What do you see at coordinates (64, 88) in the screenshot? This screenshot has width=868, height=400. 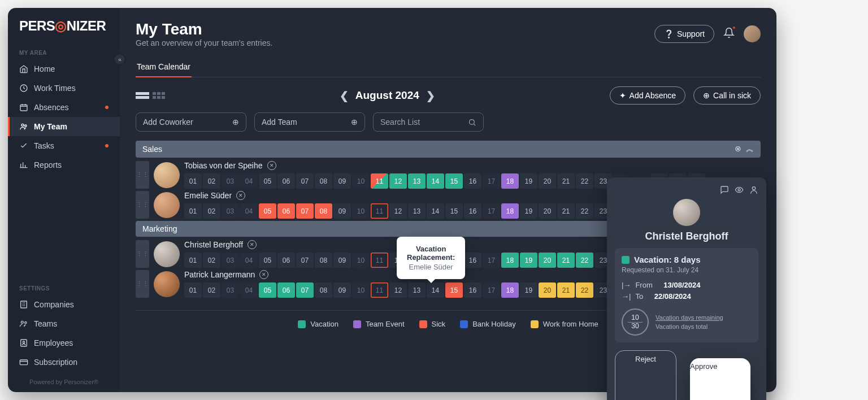 I see `nav-worktimes: Work Times` at bounding box center [64, 88].